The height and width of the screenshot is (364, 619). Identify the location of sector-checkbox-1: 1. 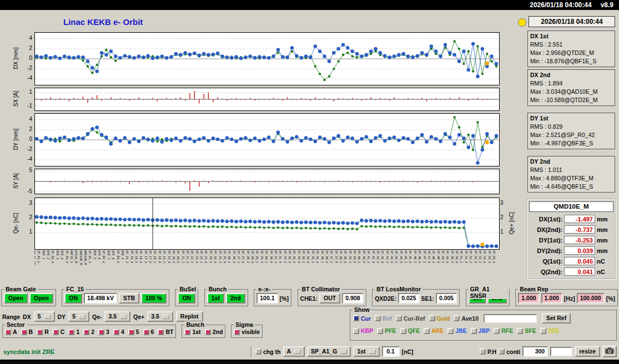
(74, 332).